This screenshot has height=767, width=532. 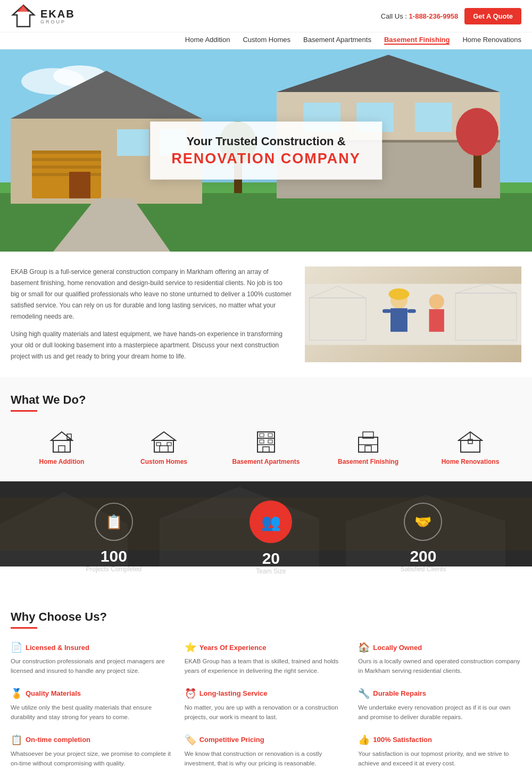 What do you see at coordinates (266, 151) in the screenshot?
I see `hero-text-box: Your Trusted Construction & RENOVATION C…` at bounding box center [266, 151].